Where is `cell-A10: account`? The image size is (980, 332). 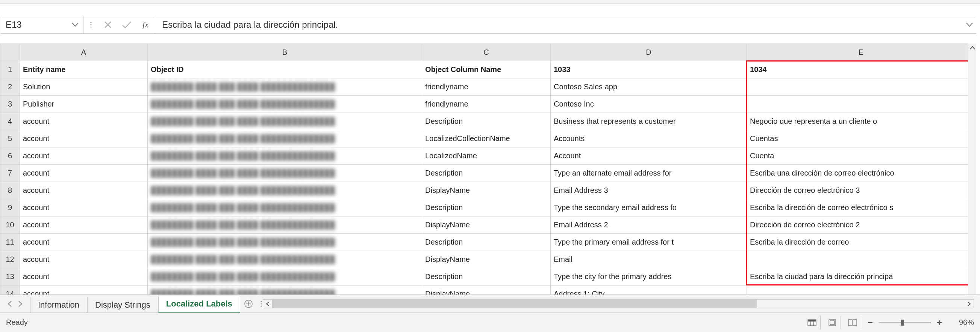 cell-A10: account is located at coordinates (84, 225).